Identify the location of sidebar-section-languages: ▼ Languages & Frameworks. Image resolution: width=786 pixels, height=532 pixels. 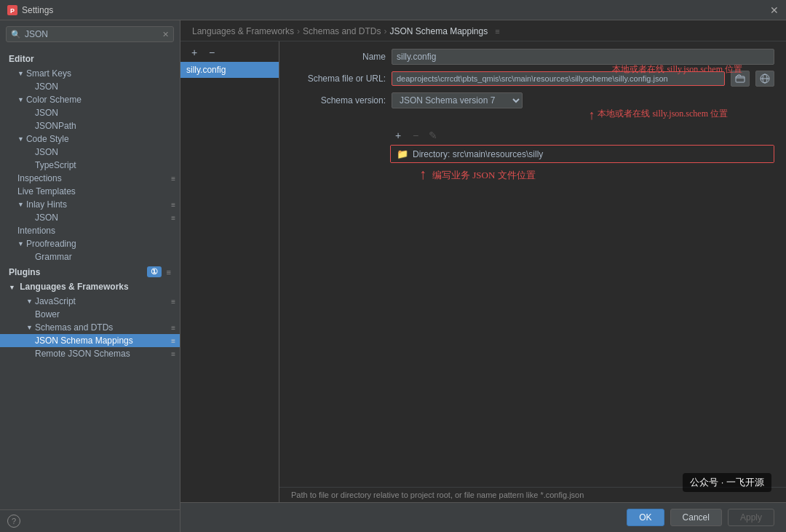
(90, 287).